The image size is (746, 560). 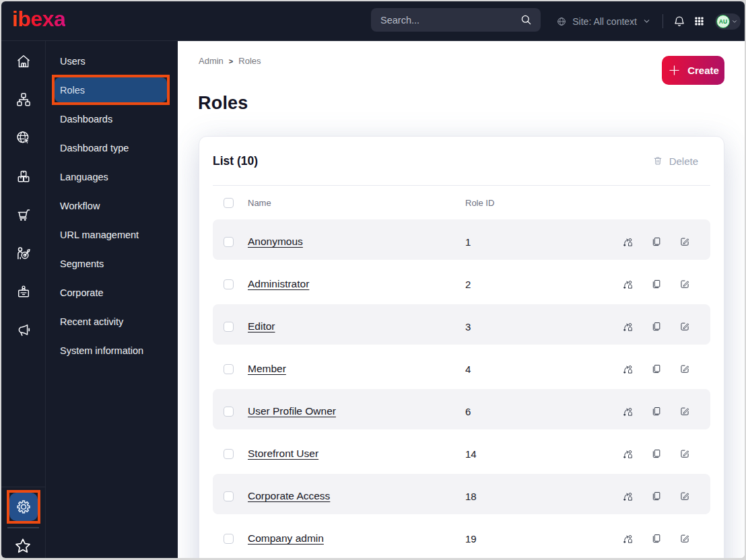 I want to click on site-context-selector: Site: All context, so click(x=603, y=22).